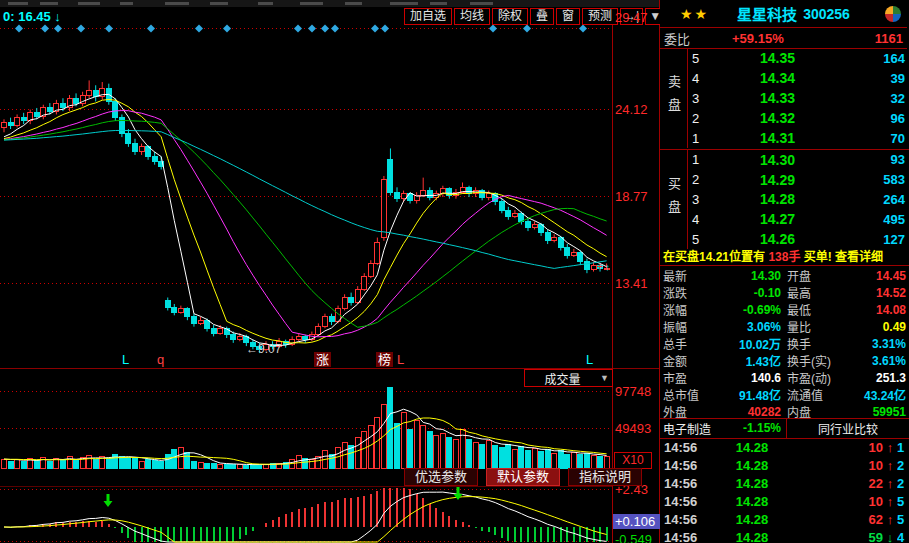  What do you see at coordinates (784, 98) in the screenshot?
I see `sell-order-book: 卖盘 514.35164414.3439314.3332214.3296114.…` at bounding box center [784, 98].